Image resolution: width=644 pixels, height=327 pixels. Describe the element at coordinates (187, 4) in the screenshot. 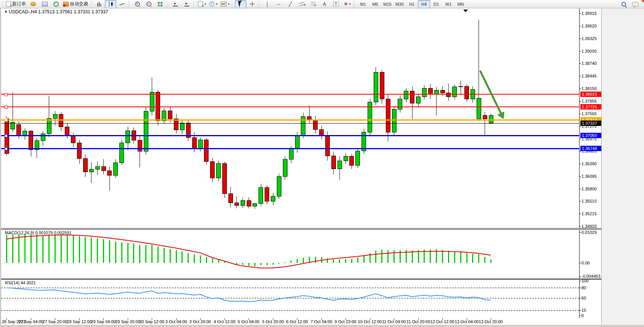

I see `auto-scroll-button` at that location.